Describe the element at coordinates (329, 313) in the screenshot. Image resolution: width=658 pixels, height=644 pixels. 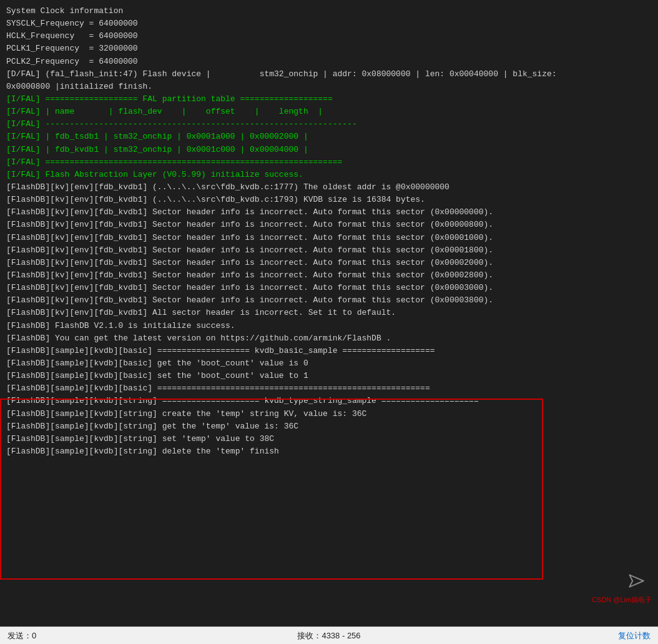
I see `terminal-line: [FlashDB][kv][env][fdb_kvdb1] All sector…` at that location.